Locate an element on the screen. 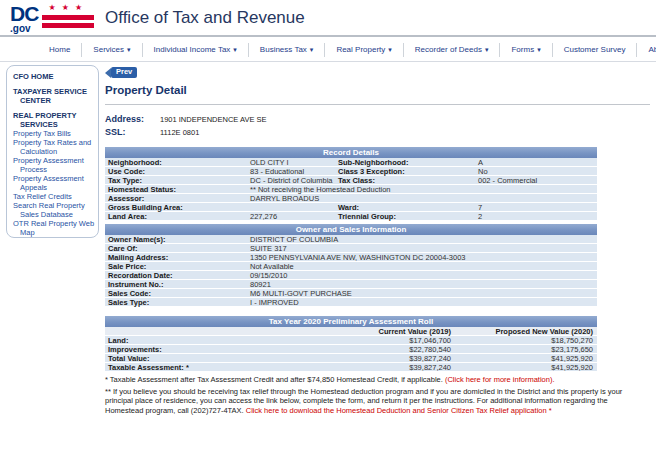 The width and height of the screenshot is (656, 449). field-value: 002 - Commercial is located at coordinates (536, 180).